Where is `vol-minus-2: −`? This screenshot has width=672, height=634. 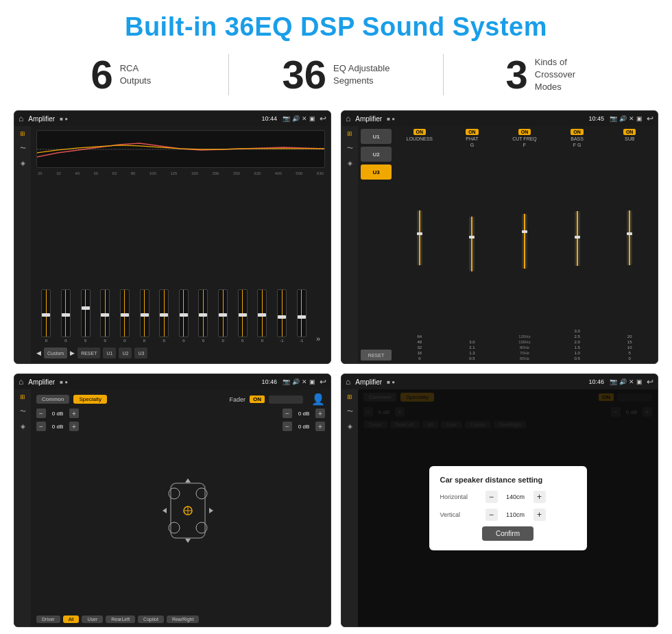
vol-minus-2: − is located at coordinates (41, 426).